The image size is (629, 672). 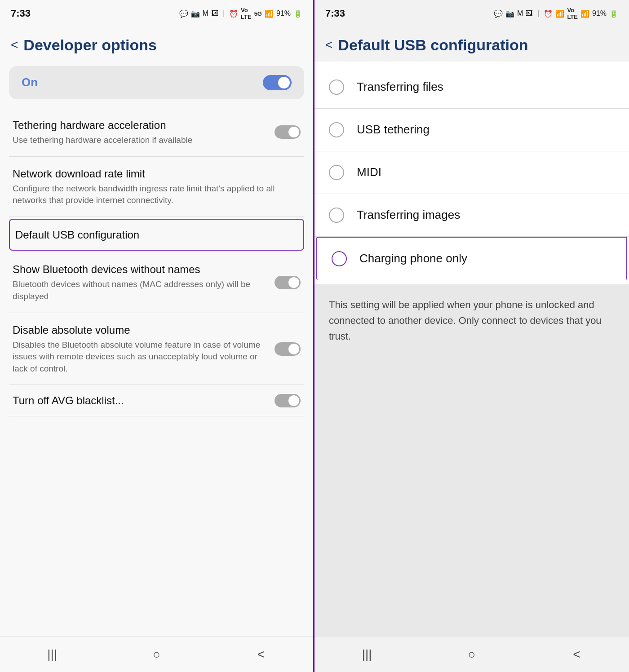 What do you see at coordinates (556, 13) in the screenshot?
I see `right-status-icons: 💬 📷 M 🖼 | ⏰ 📶 VoLTE 📶 91% 🔋` at bounding box center [556, 13].